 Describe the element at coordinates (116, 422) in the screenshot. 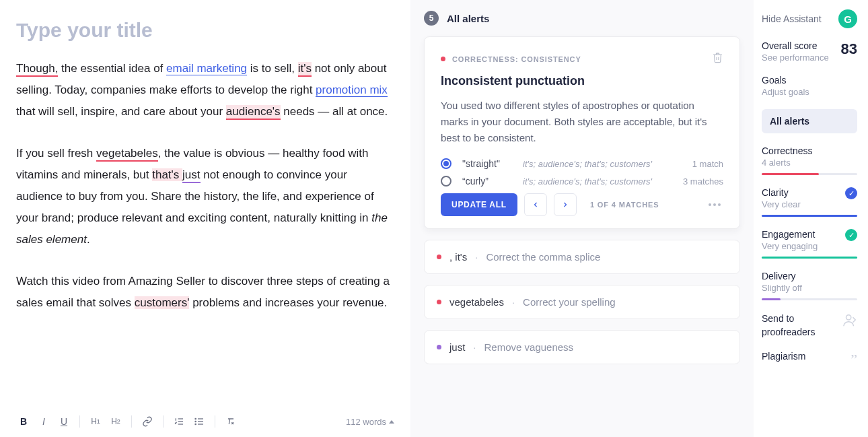

I see `h2-button: H2` at that location.